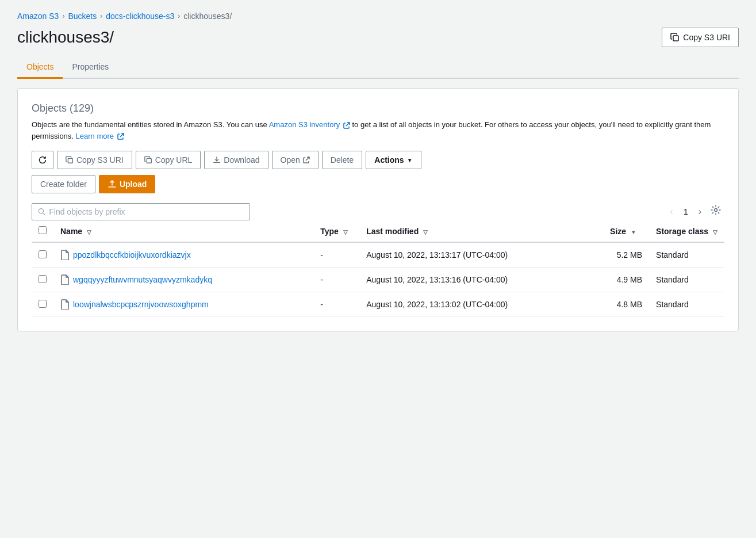 The height and width of the screenshot is (538, 756). What do you see at coordinates (82, 16) in the screenshot?
I see `breadcrumb-buckets: Buckets` at bounding box center [82, 16].